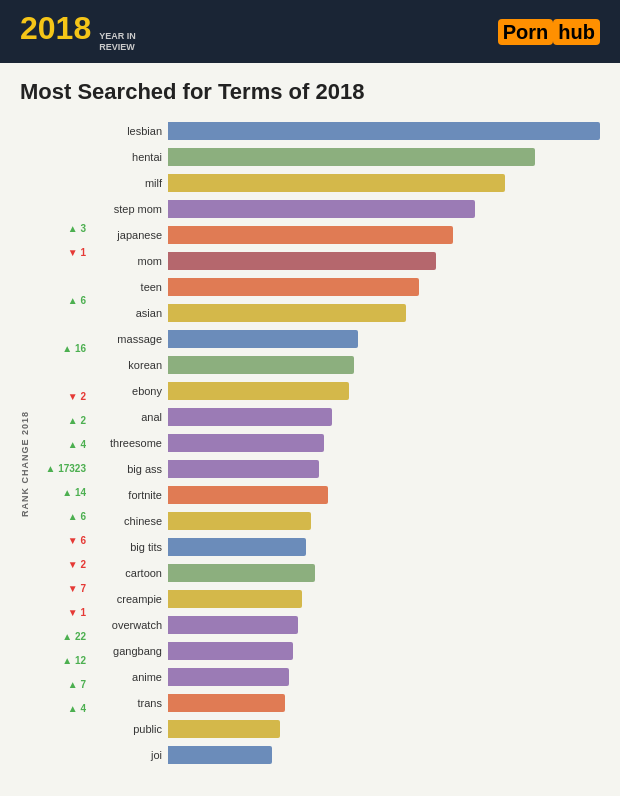  What do you see at coordinates (129, 391) in the screenshot?
I see `term-label: ebony` at bounding box center [129, 391].